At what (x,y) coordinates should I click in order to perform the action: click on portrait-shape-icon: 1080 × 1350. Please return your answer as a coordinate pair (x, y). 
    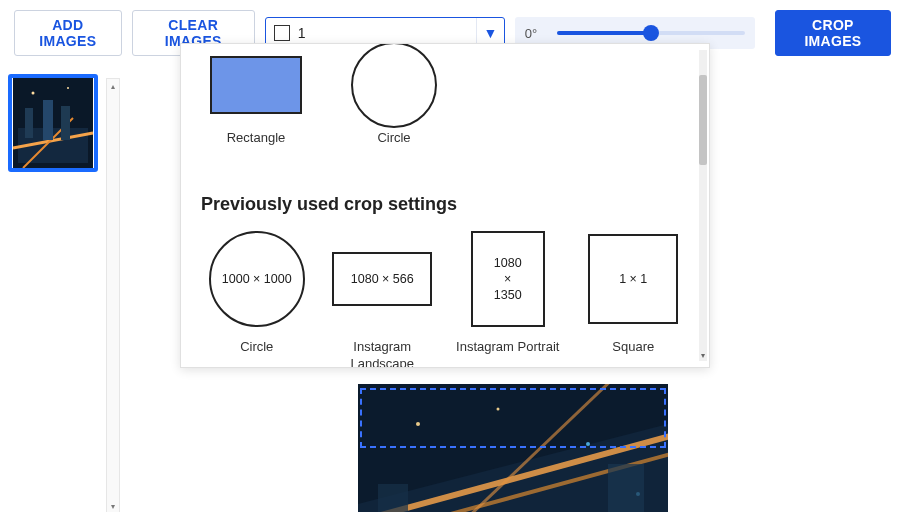
    Looking at the image, I should click on (508, 279).